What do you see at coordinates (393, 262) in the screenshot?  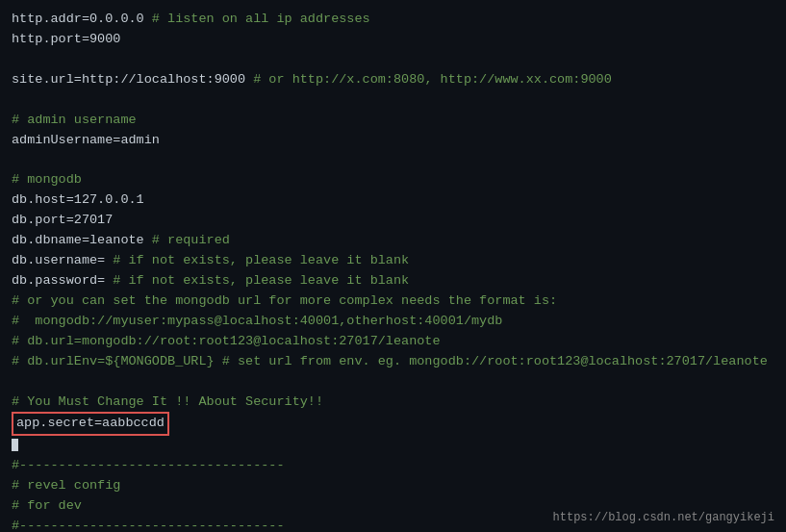 I see `code-line: db.username= # if not exists, please lea…` at bounding box center [393, 262].